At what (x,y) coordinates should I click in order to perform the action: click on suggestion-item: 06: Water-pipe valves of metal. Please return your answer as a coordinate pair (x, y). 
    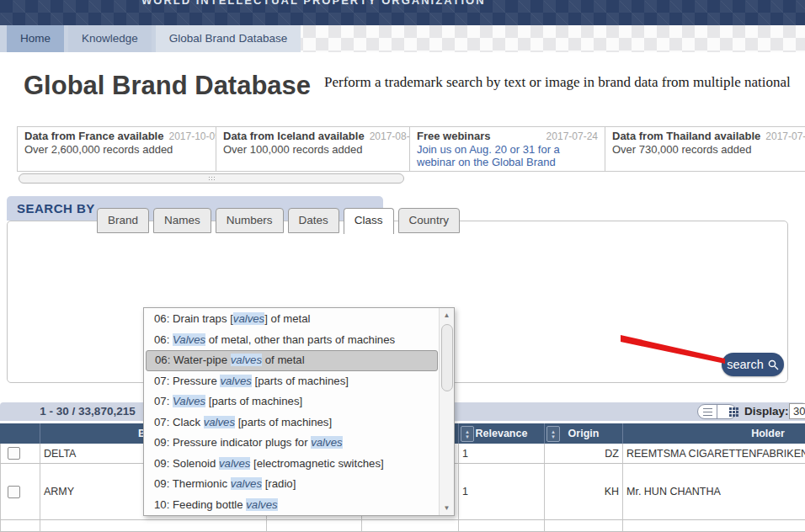
    Looking at the image, I should click on (291, 360).